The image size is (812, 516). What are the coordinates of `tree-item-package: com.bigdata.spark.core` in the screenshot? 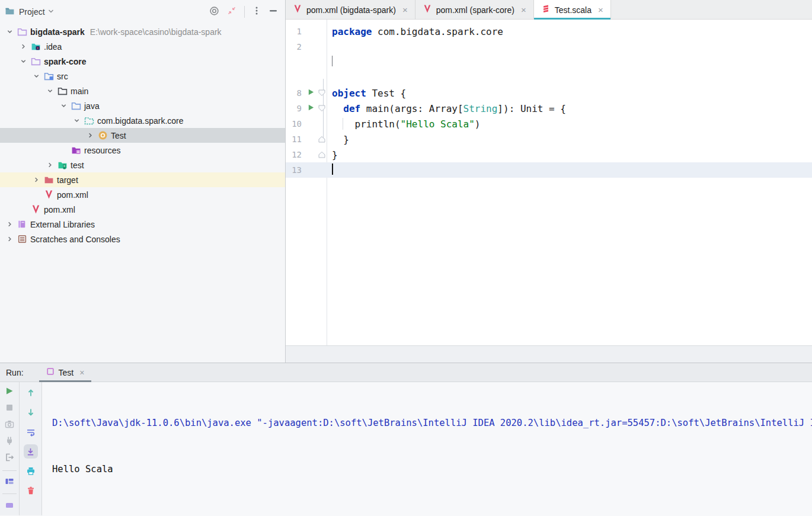 It's located at (142, 121).